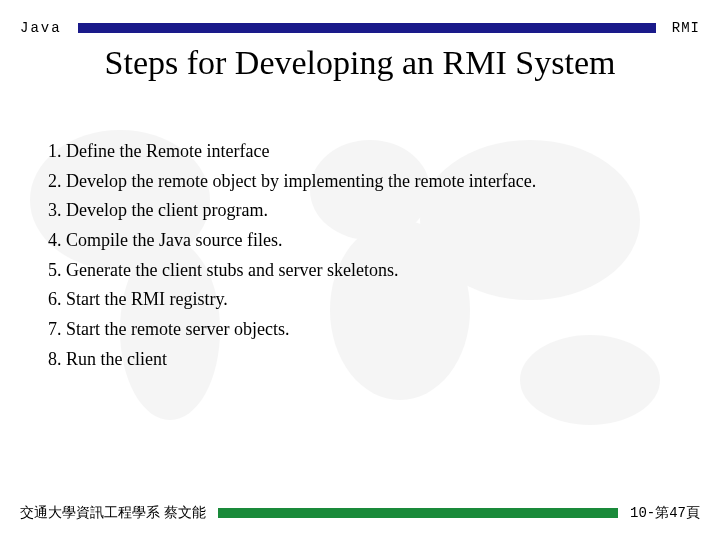 The image size is (720, 540). What do you see at coordinates (665, 513) in the screenshot?
I see `footer-page-number: 10-第47頁` at bounding box center [665, 513].